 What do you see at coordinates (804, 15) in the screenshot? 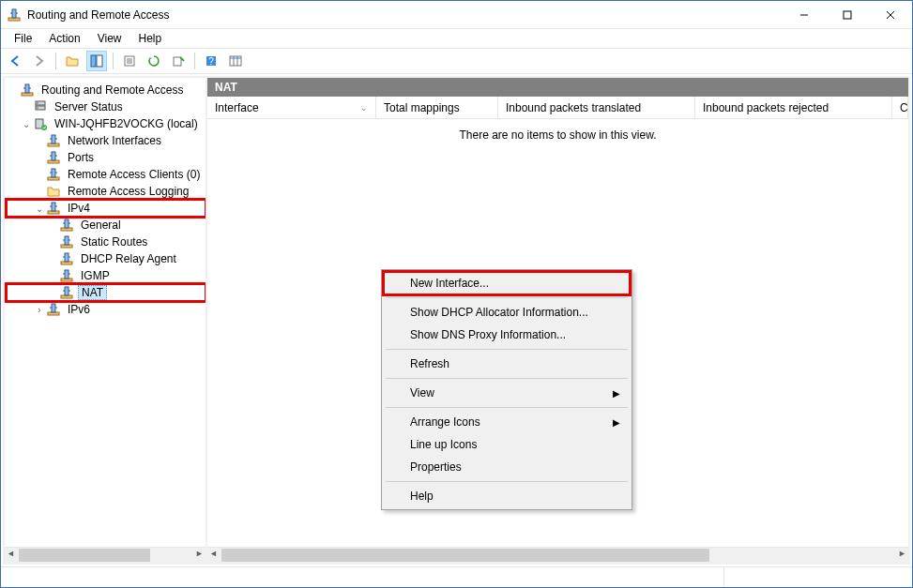
I see `minimize-button` at bounding box center [804, 15].